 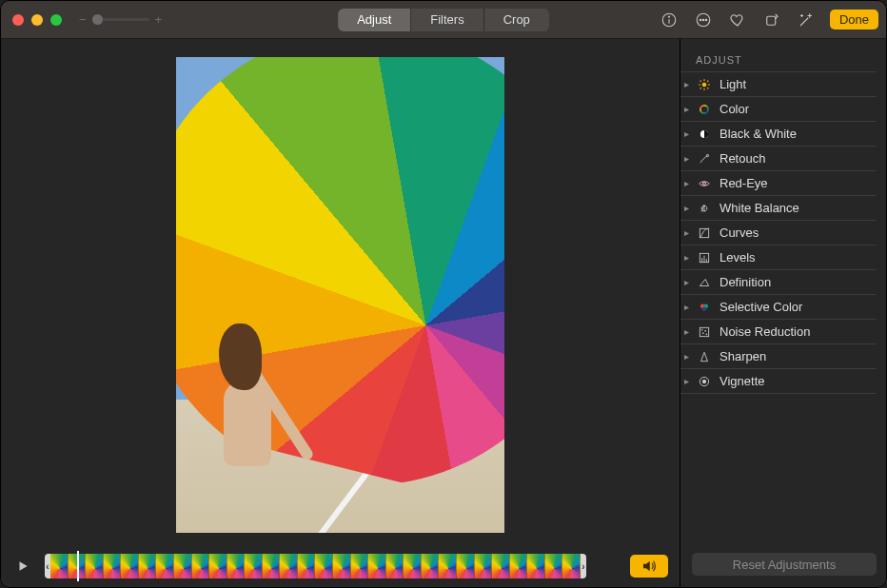 I want to click on play-button, so click(x=23, y=566).